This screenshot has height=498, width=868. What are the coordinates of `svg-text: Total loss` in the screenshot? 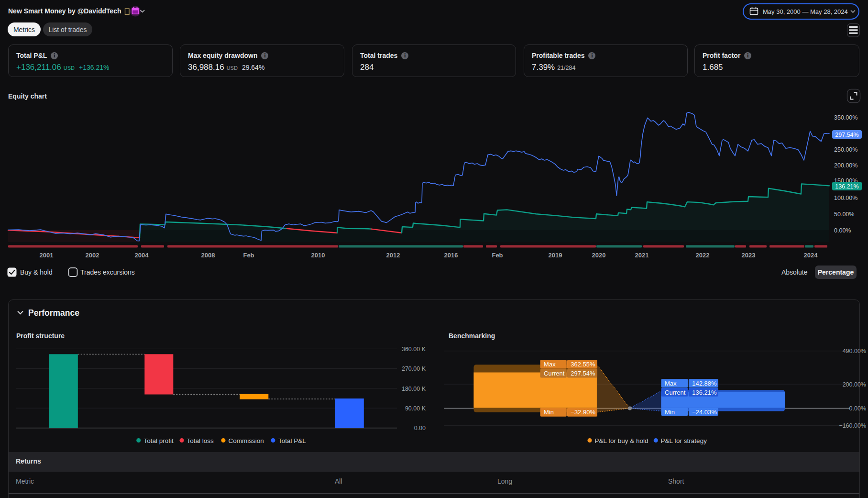 It's located at (201, 441).